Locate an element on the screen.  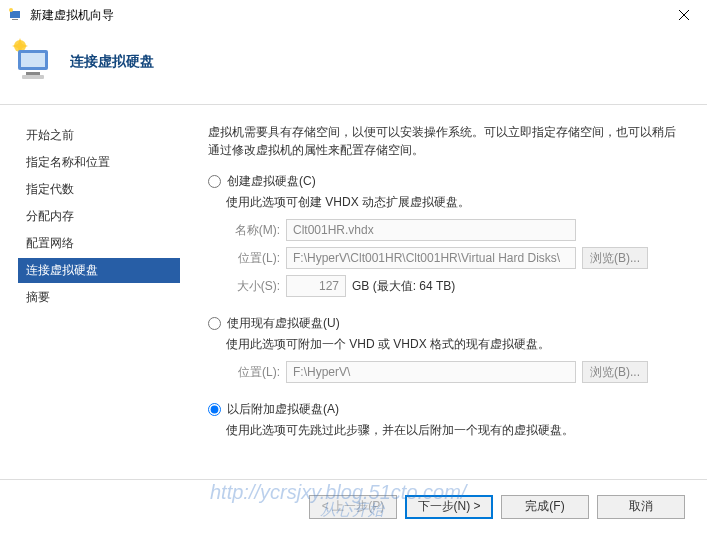
step-network: 配置网络 is located at coordinates (99, 244).